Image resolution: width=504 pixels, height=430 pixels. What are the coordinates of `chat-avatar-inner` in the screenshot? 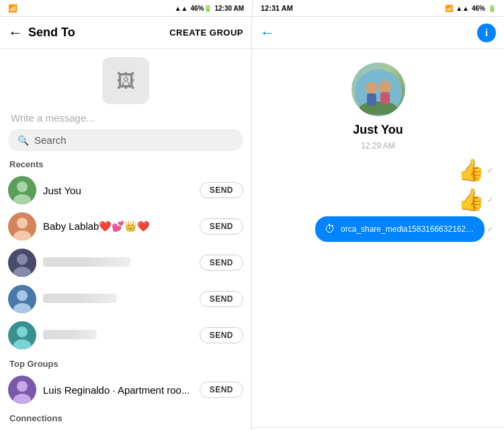 It's located at (378, 89).